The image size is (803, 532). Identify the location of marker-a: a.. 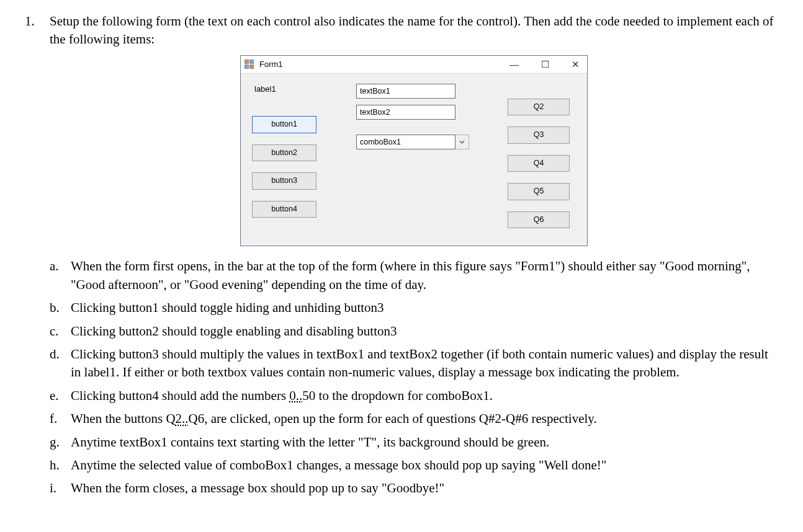
(56, 275).